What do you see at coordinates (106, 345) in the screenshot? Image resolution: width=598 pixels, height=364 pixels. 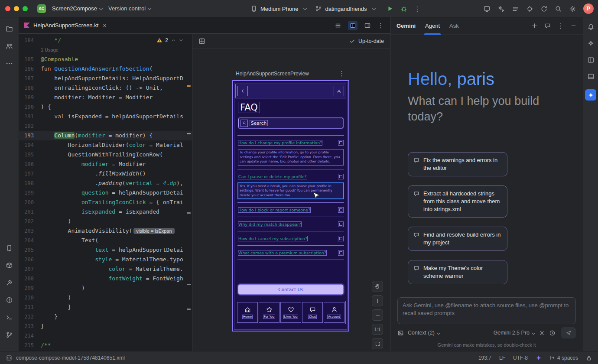 I see `code-line: 215/**` at bounding box center [106, 345].